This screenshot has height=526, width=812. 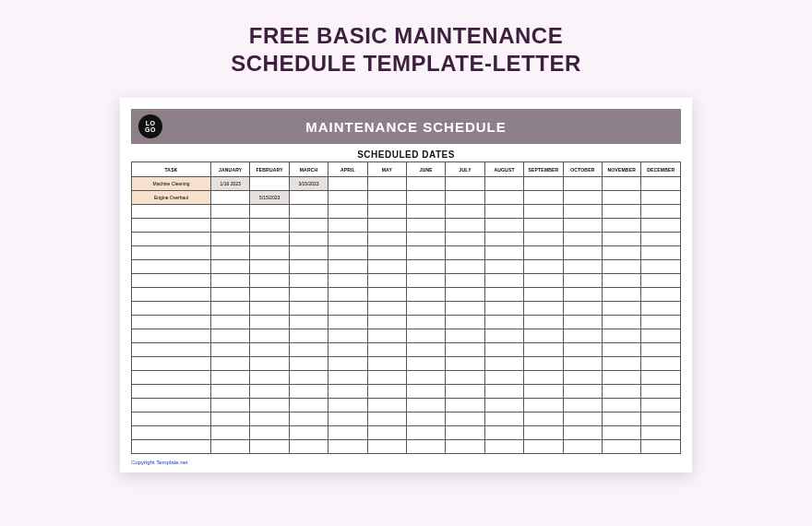 I want to click on table-row: Machine Cleaning1/16 20233/15/2023, so click(x=406, y=185).